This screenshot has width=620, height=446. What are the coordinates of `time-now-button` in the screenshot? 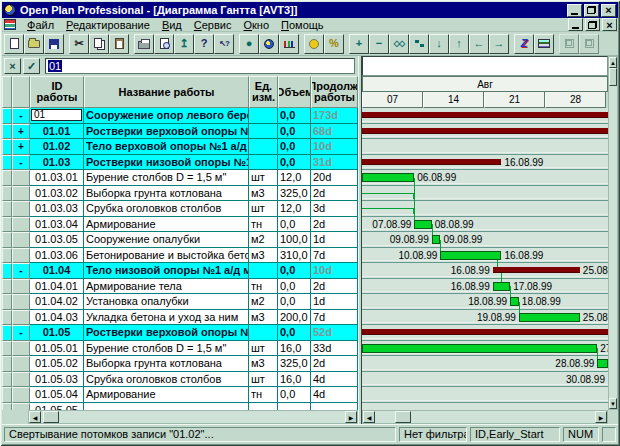 It's located at (269, 44).